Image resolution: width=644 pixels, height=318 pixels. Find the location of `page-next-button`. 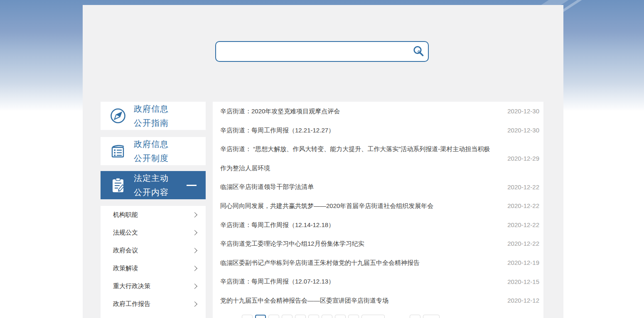

page-next-button is located at coordinates (373, 316).